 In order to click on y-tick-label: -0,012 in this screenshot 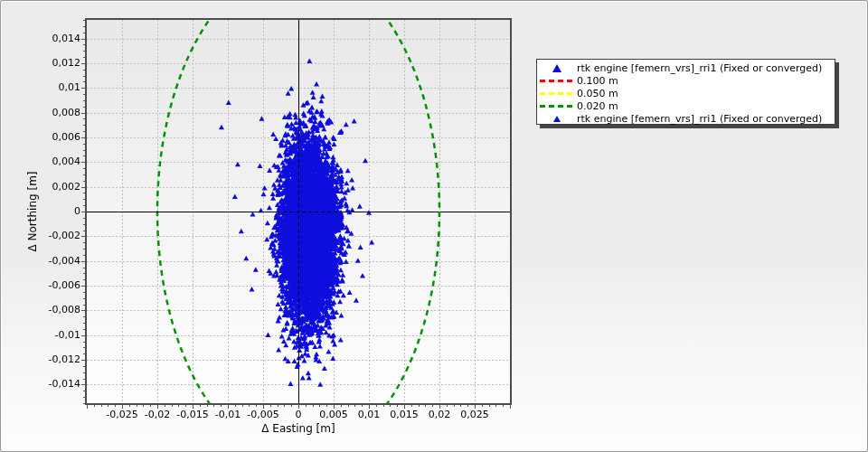, I will do `click(54, 360)`.